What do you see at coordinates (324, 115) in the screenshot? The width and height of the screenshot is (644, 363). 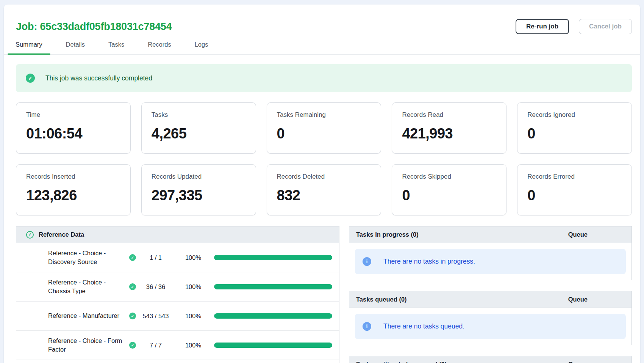 I see `stat-label: Tasks Remaining` at bounding box center [324, 115].